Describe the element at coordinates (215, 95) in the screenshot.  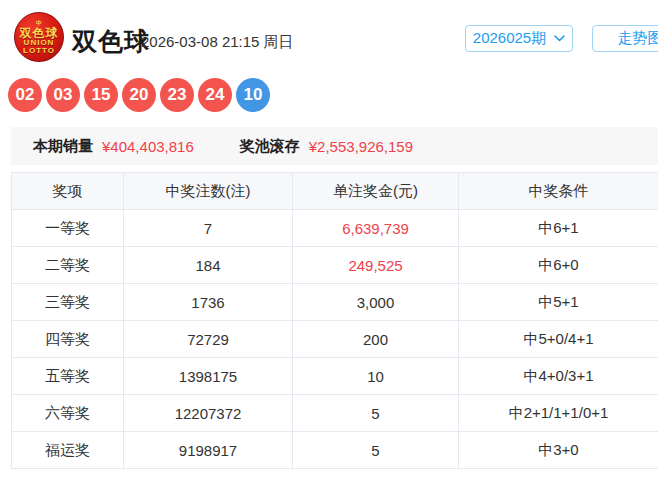
I see `red-ball: 24` at that location.